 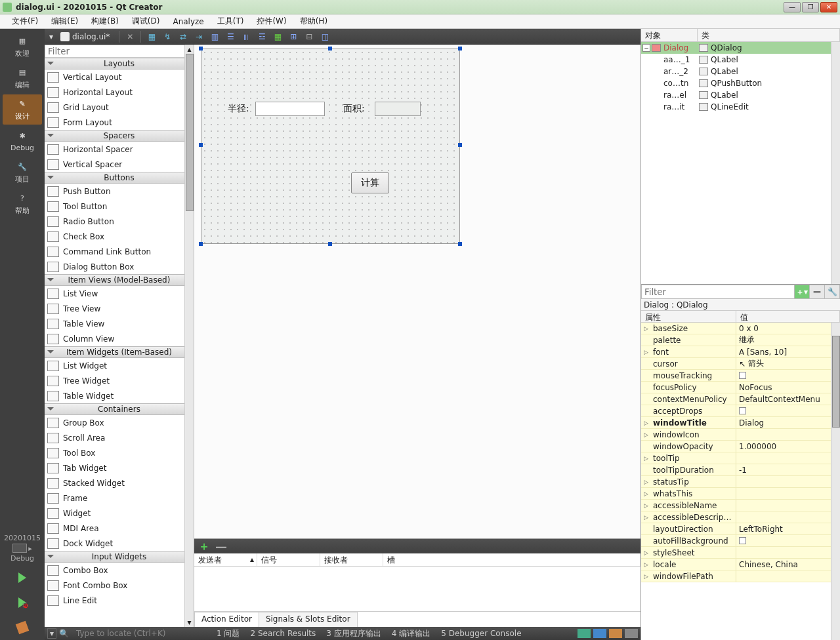 What do you see at coordinates (119, 498) in the screenshot?
I see `widget-item: Frame` at bounding box center [119, 498].